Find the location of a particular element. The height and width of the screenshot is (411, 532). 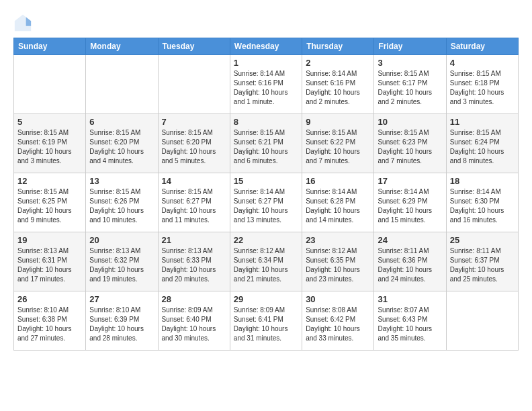

cell-text-line: Sunset: 6:18 PM is located at coordinates (482, 83).